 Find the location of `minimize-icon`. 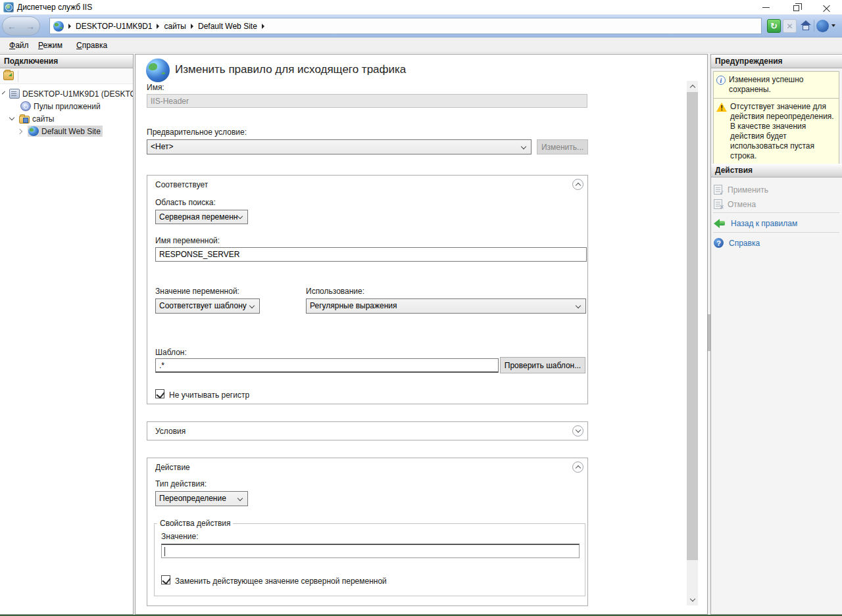

minimize-icon is located at coordinates (766, 8).